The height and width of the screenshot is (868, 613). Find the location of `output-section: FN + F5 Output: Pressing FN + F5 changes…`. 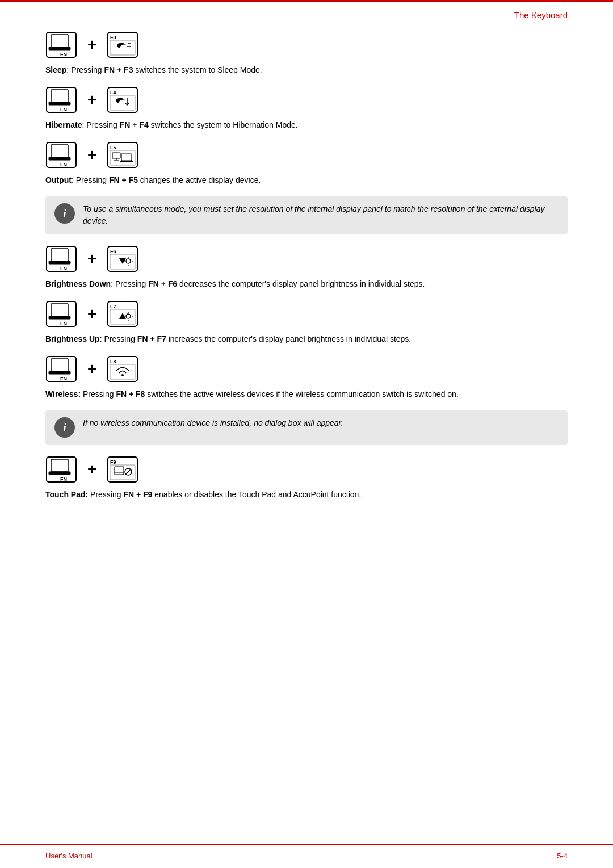

output-section: FN + F5 Output: Pressing FN + F5 changes… is located at coordinates (306, 187).